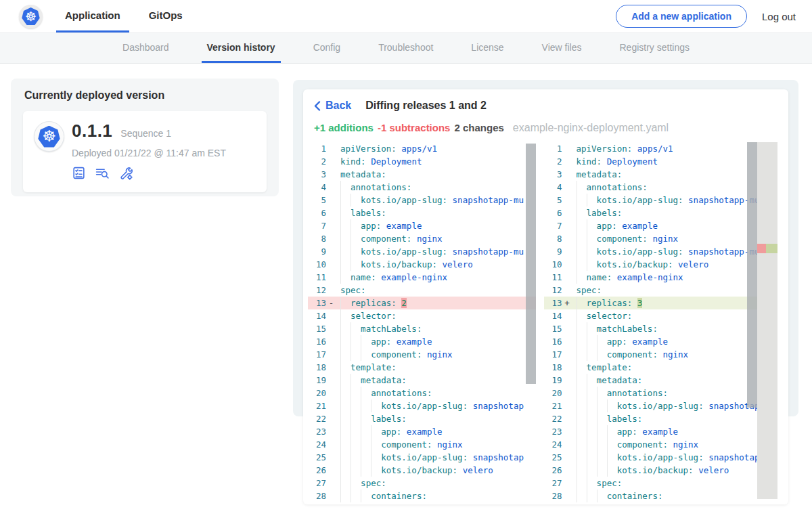 The height and width of the screenshot is (520, 812). Describe the element at coordinates (422, 187) in the screenshot. I see `diff-line-left-4: 4 annotations:` at that location.